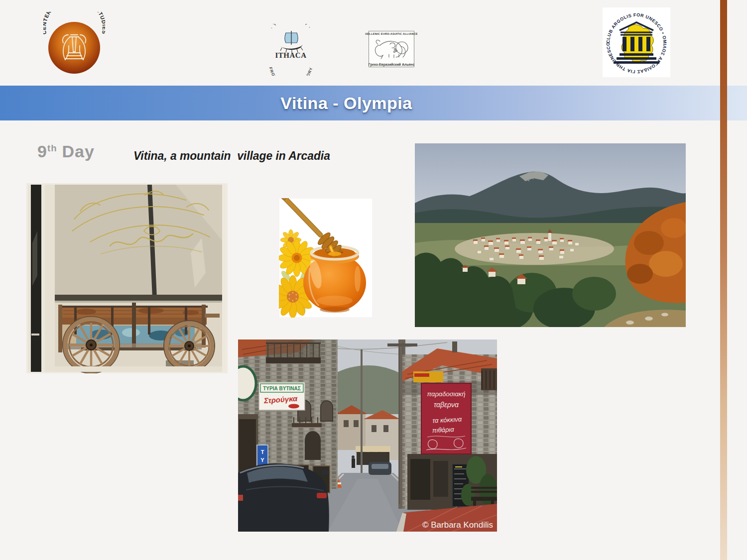 This screenshot has height=560, width=747. What do you see at coordinates (391, 49) in the screenshot?
I see `euro-asiatic-alliance-logo: HELLENIC EURO-ASIATIC ALLIANCE Греко-Евр…` at bounding box center [391, 49].